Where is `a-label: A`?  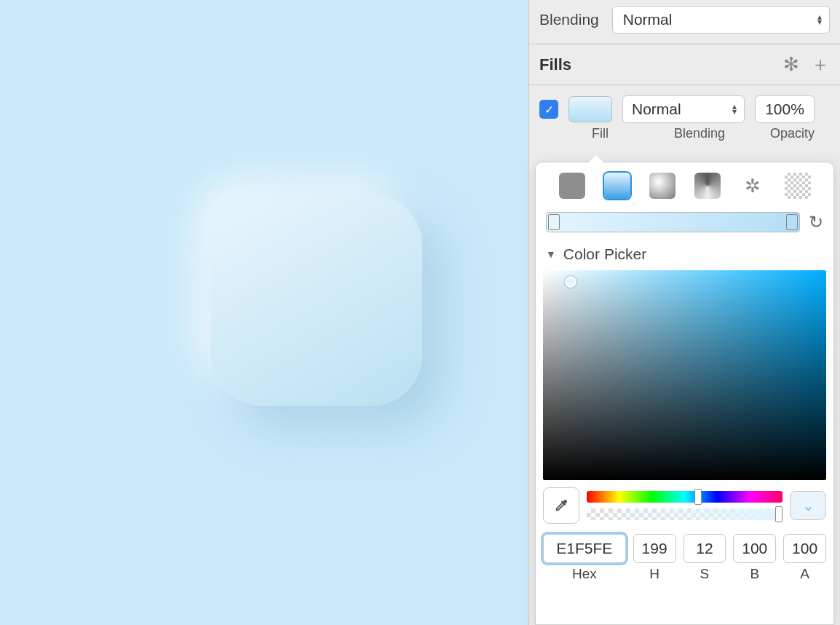
a-label: A is located at coordinates (805, 574).